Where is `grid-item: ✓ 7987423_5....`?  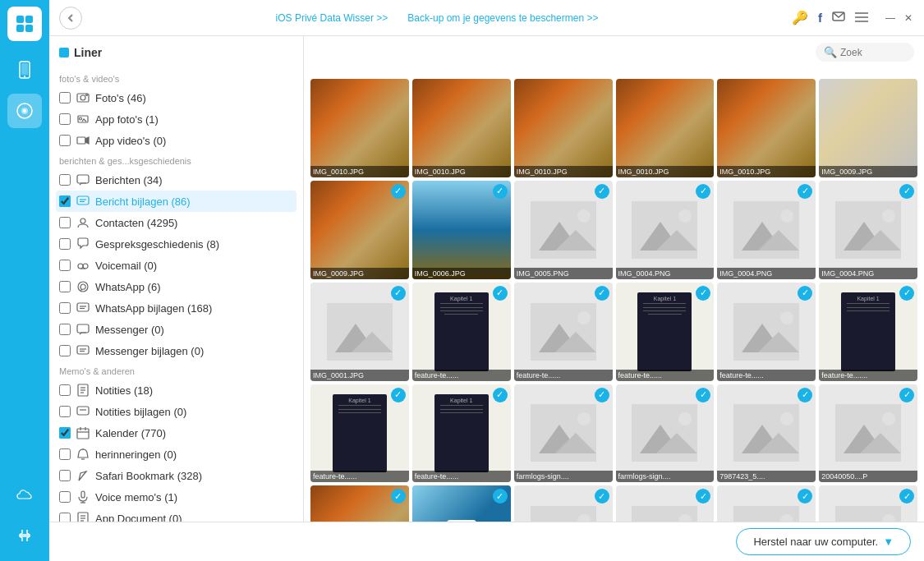 grid-item: ✓ 7987423_5.... is located at coordinates (766, 434).